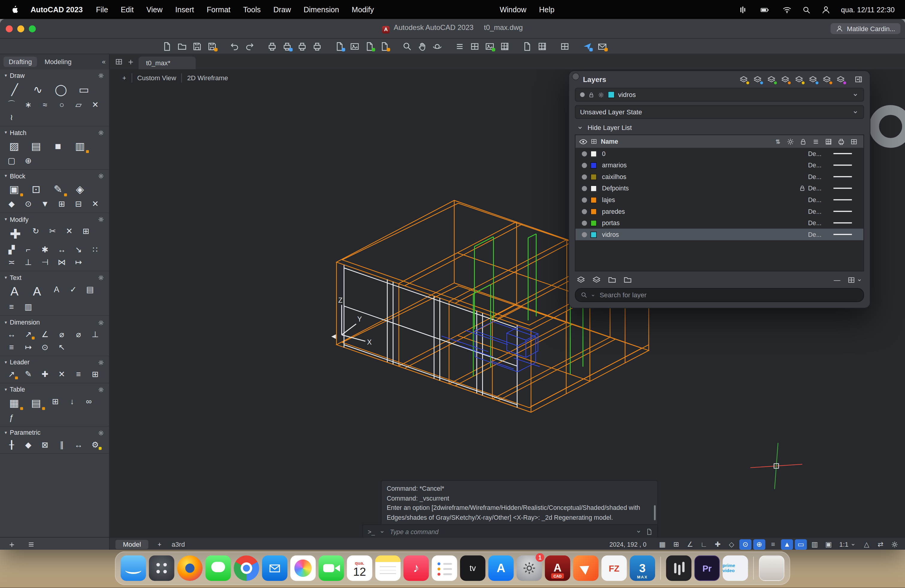  Describe the element at coordinates (32, 29) in the screenshot. I see `zoom-button` at that location.